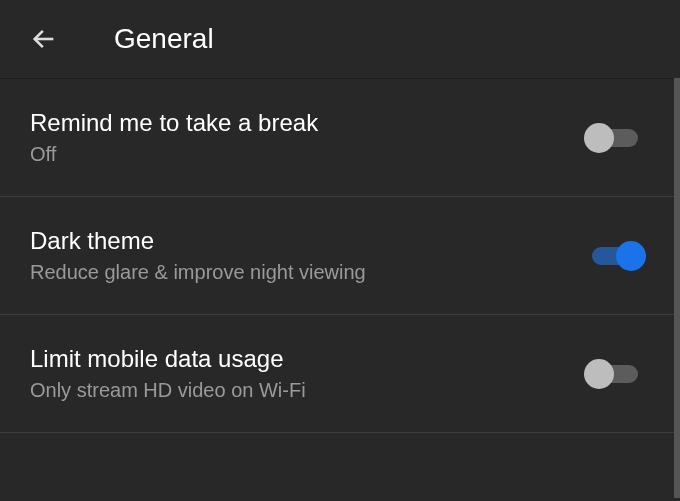  What do you see at coordinates (198, 272) in the screenshot?
I see `setting-subtitle: Reduce glare & improve night viewing` at bounding box center [198, 272].